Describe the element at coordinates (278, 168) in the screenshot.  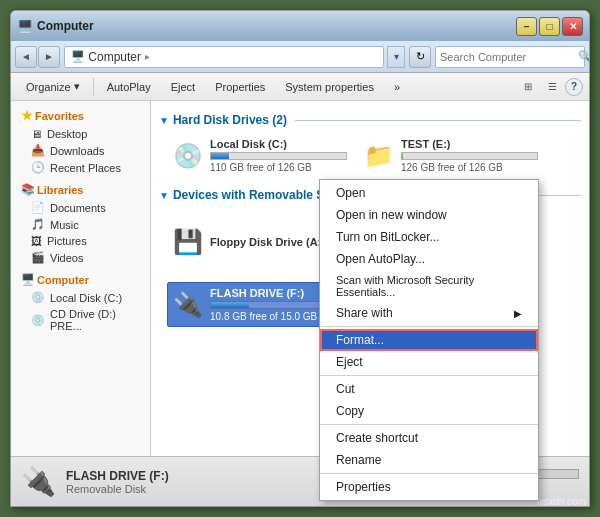
I see `local-c-space: 110 GB free of 126 GB` at that location.